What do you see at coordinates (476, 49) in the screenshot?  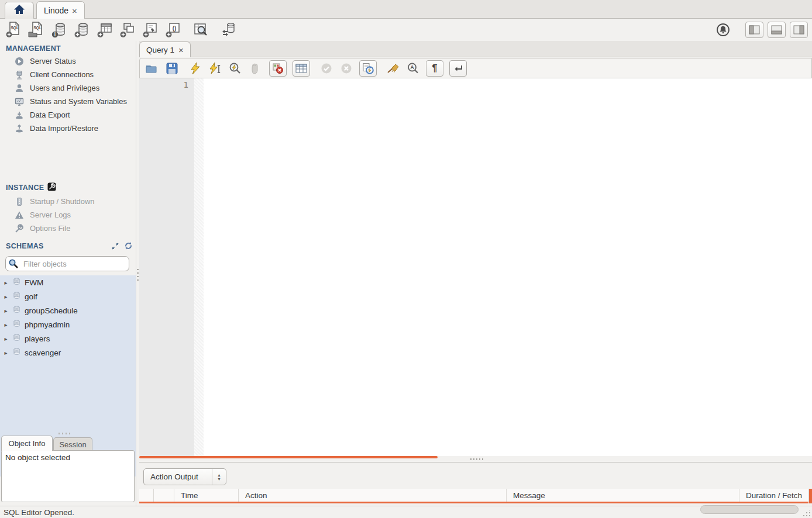 I see `query-tabbar: Query 1 ×` at bounding box center [476, 49].